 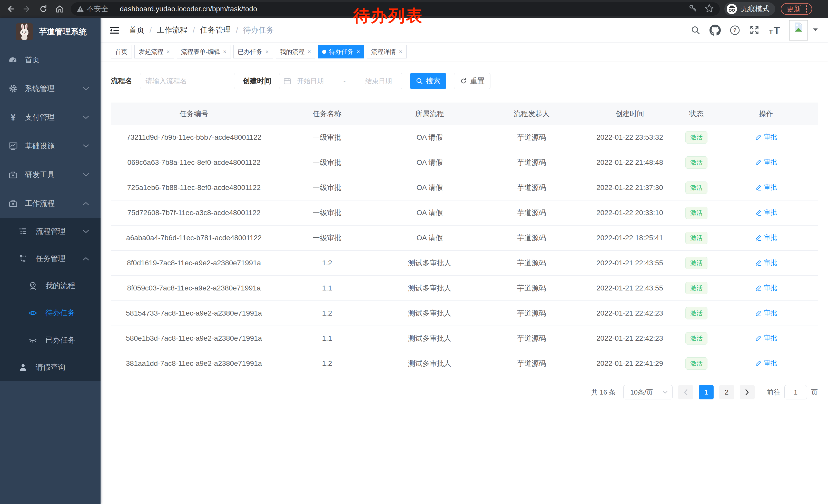 I want to click on process-name-input, so click(x=188, y=81).